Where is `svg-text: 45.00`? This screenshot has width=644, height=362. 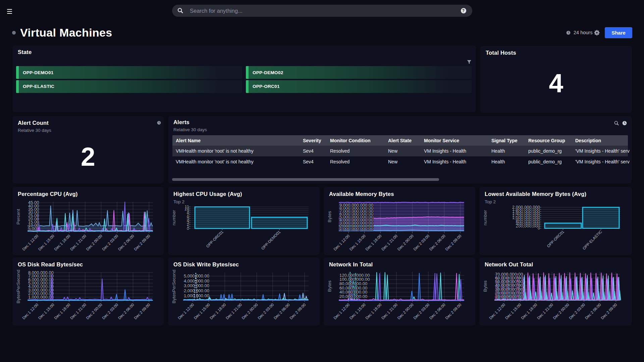 svg-text: 45.00 is located at coordinates (34, 203).